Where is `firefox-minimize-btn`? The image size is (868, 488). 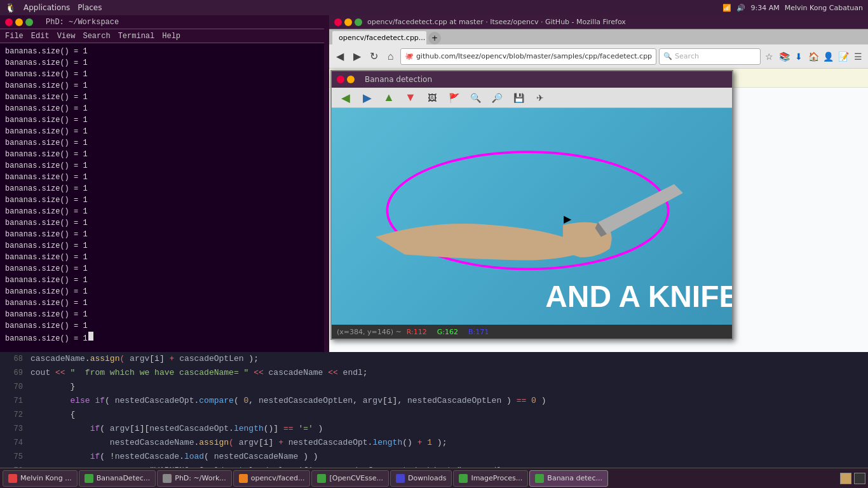
firefox-minimize-btn is located at coordinates (348, 22).